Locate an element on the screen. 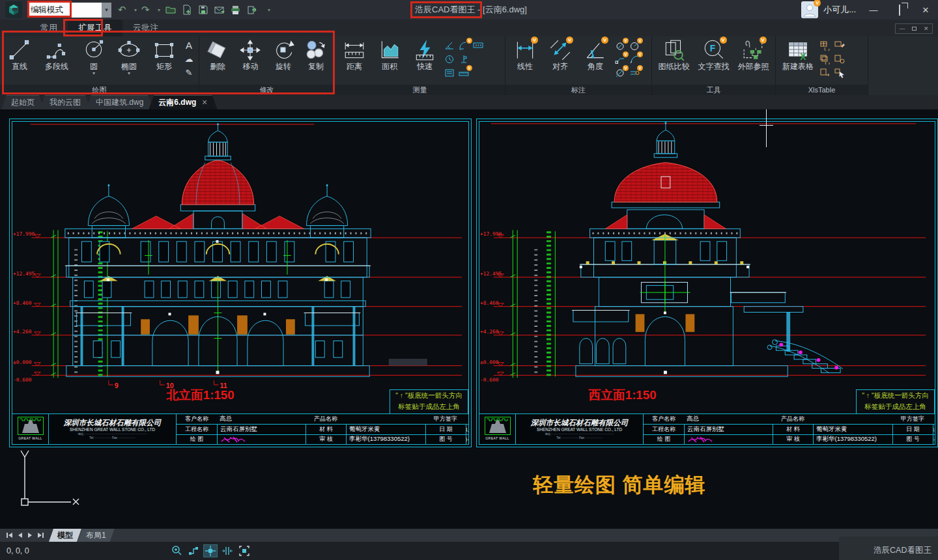 This screenshot has height=560, width=938. undo-caret-icon: ▾ is located at coordinates (135, 10).